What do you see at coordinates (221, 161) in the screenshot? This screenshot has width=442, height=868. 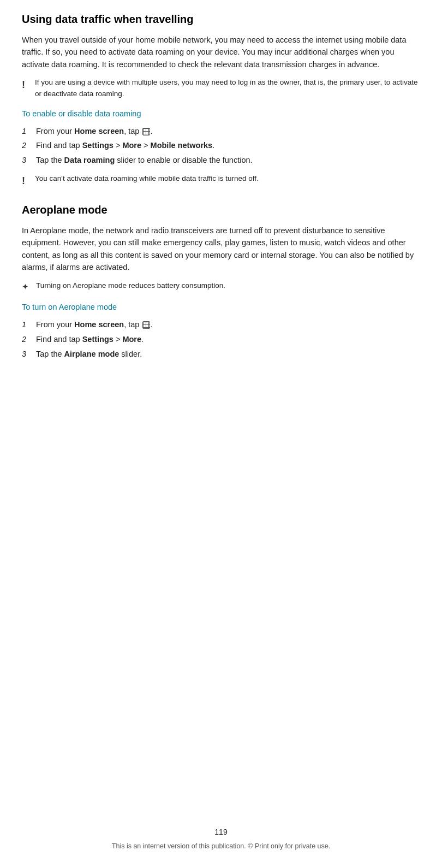 I see `list-item: 3 Tap the Data roaming slider to enable …` at bounding box center [221, 161].